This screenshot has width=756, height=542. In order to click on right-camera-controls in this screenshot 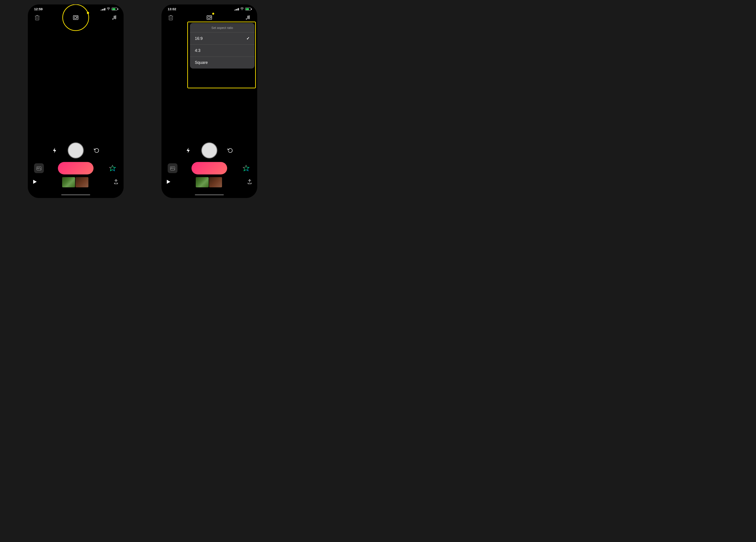, I will do `click(209, 151)`.